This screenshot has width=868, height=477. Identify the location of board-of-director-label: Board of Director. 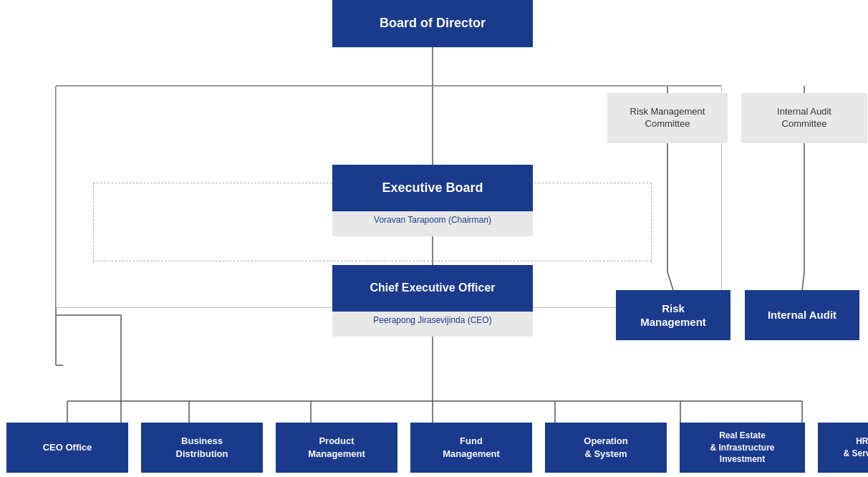
(433, 24).